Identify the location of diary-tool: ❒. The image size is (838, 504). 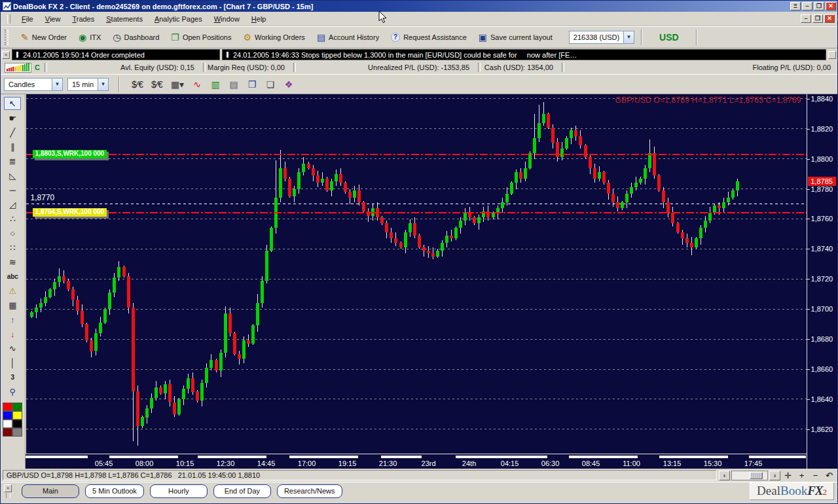
(252, 84).